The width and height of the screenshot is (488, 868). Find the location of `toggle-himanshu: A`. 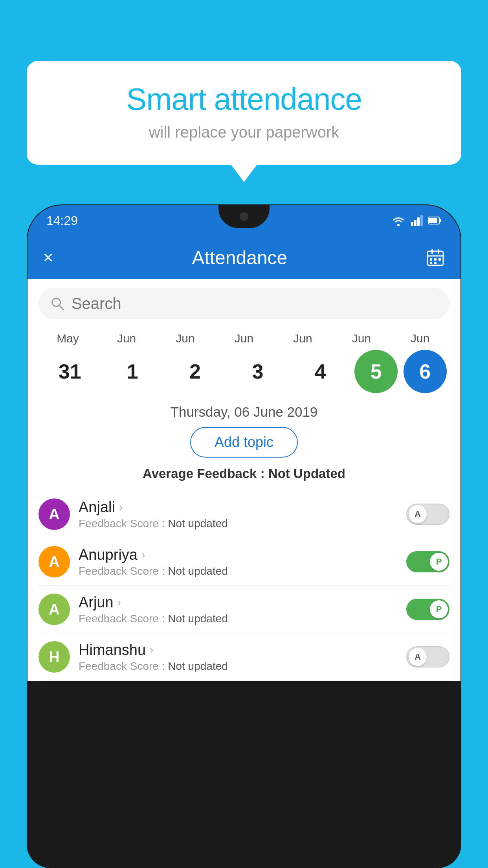

toggle-himanshu: A is located at coordinates (428, 657).